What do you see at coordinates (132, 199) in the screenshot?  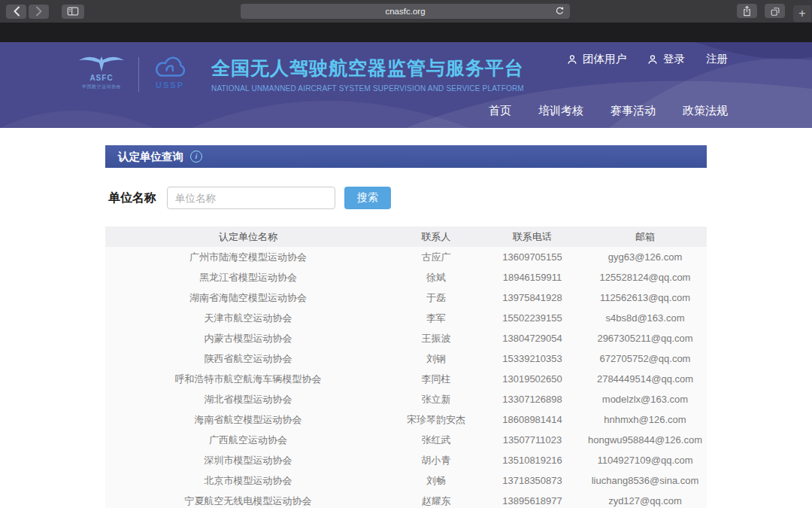 I see `unit-name-label: 单位名称` at bounding box center [132, 199].